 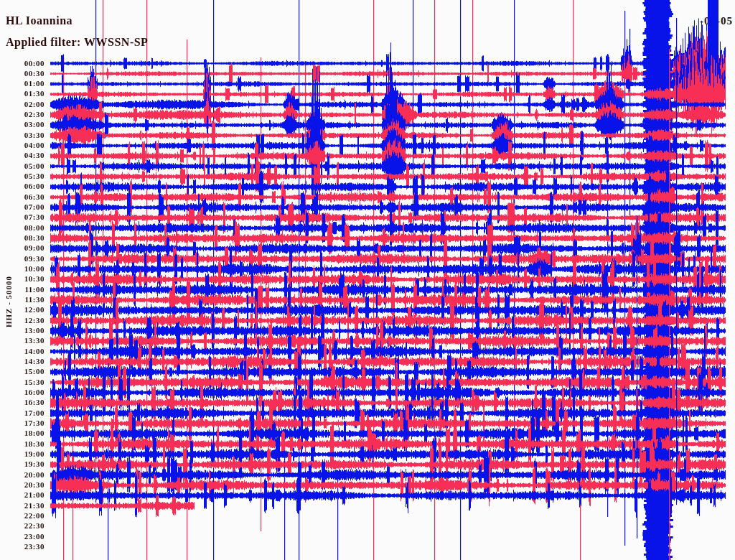 I want to click on time-label: 07:30, so click(x=22, y=217).